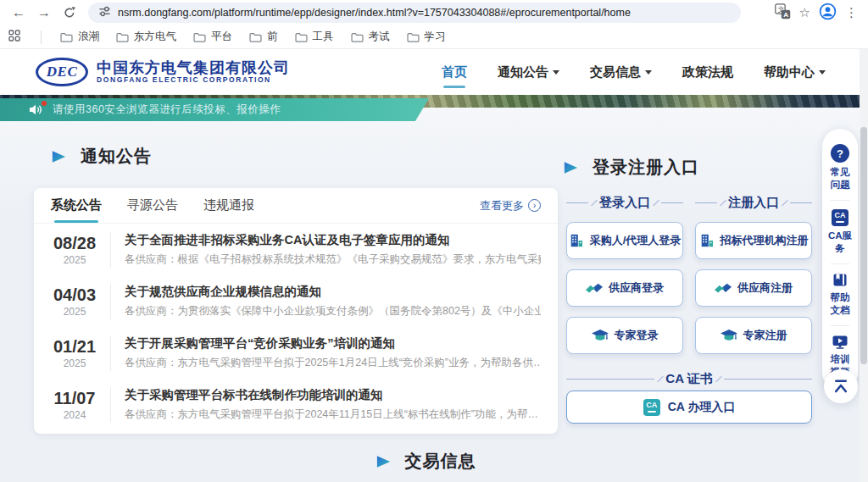 Image resolution: width=868 pixels, height=482 pixels. Describe the element at coordinates (426, 37) in the screenshot. I see `bookmark-folder-xuexi: 学习` at that location.